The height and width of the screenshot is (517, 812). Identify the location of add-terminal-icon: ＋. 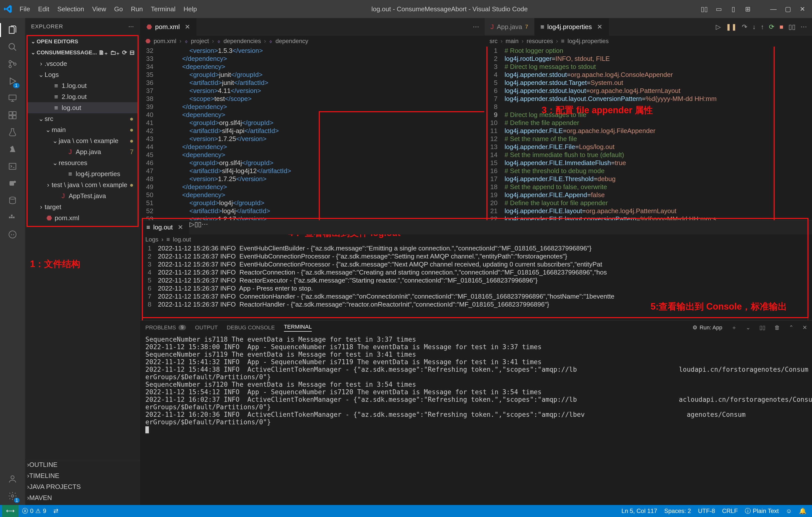
(734, 328).